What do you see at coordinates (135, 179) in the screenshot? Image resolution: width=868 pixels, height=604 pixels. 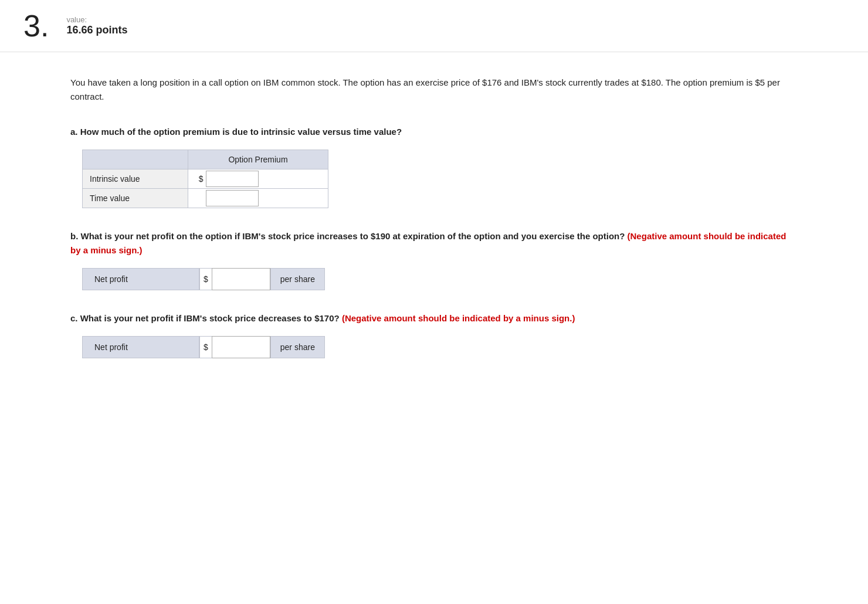 I see `intrinsic-label: Intrinsic value` at bounding box center [135, 179].